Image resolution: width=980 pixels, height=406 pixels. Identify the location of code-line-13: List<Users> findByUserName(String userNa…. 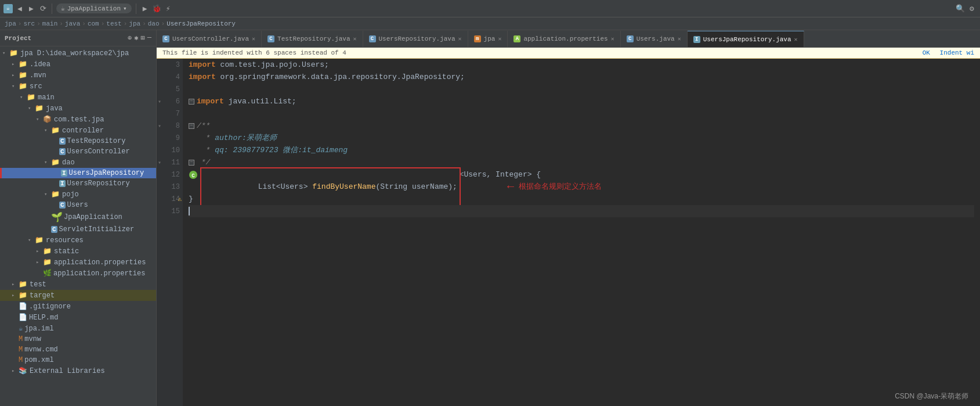
(581, 187).